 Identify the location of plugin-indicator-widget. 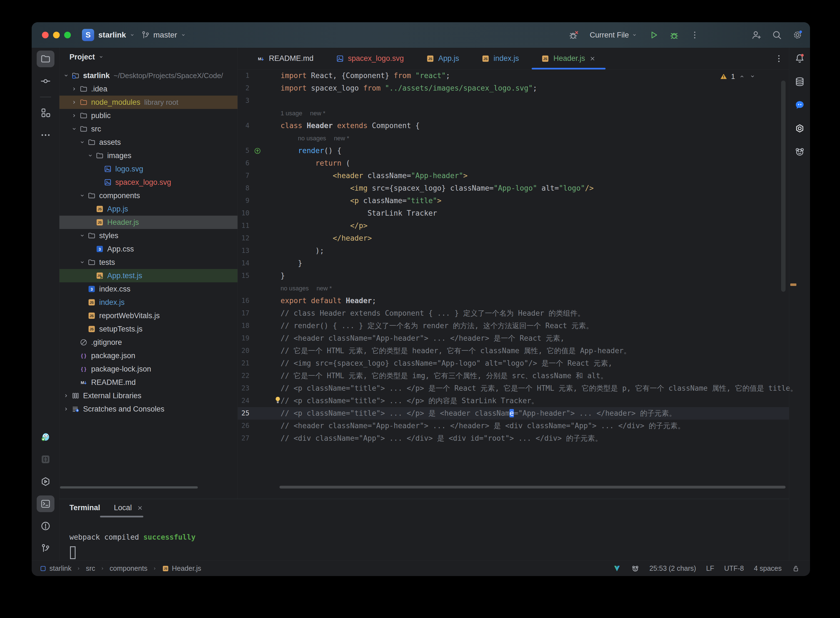
(635, 569).